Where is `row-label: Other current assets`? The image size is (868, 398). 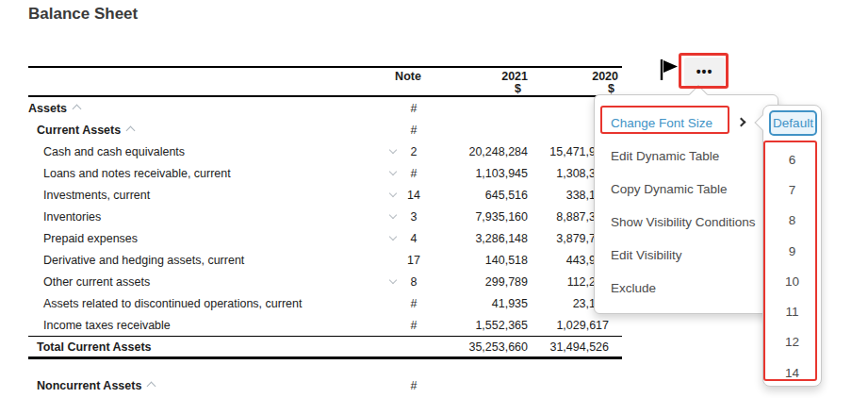 row-label: Other current assets is located at coordinates (207, 282).